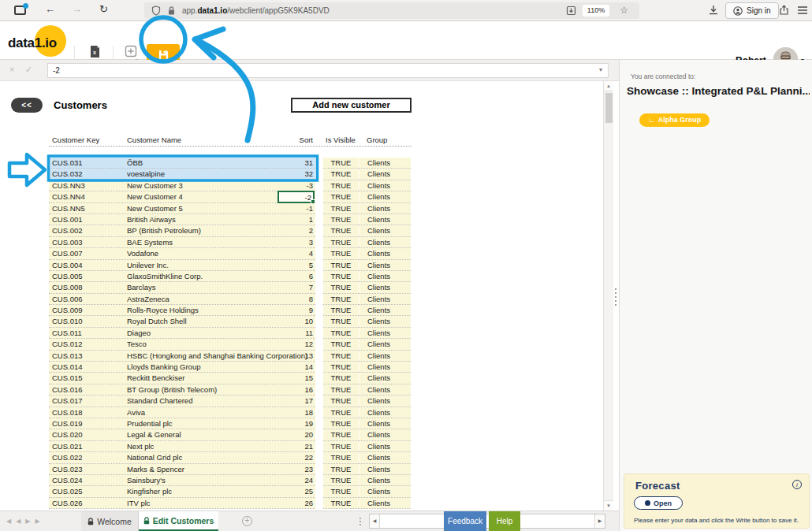 Image resolution: width=812 pixels, height=531 pixels. Describe the element at coordinates (68, 367) in the screenshot. I see `cell-customer-key: CUS.014` at that location.